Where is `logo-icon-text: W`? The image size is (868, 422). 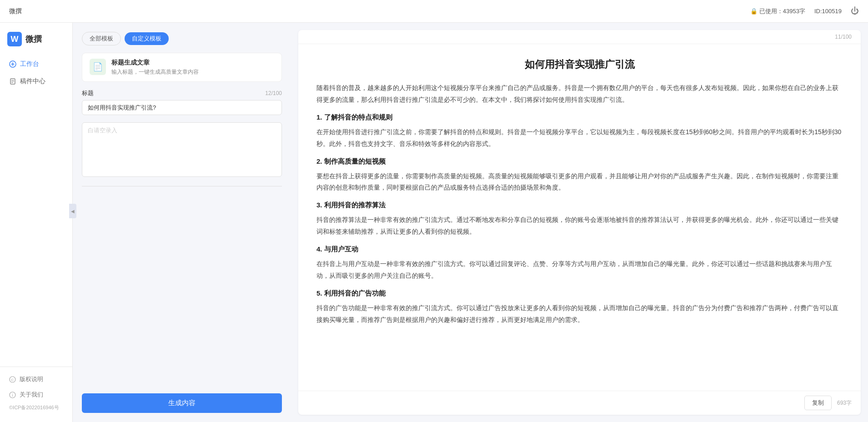 logo-icon-text: W is located at coordinates (15, 39).